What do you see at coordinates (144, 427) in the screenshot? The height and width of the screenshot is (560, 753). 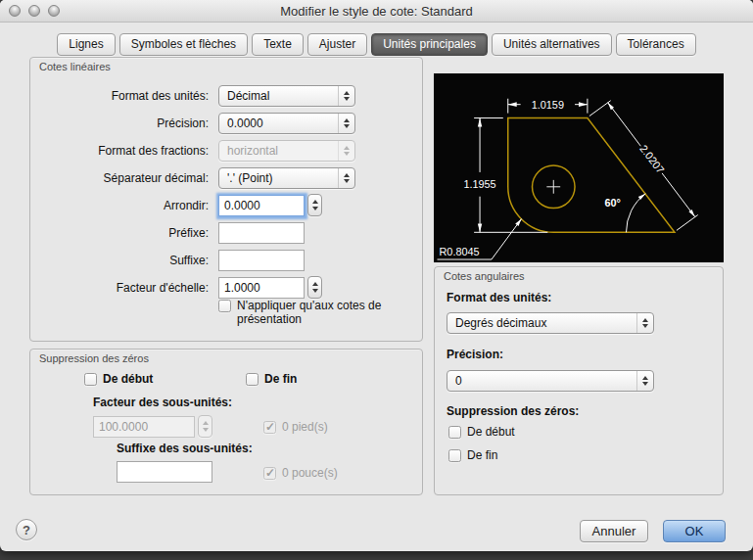 I see `subunit-factor-input` at bounding box center [144, 427].